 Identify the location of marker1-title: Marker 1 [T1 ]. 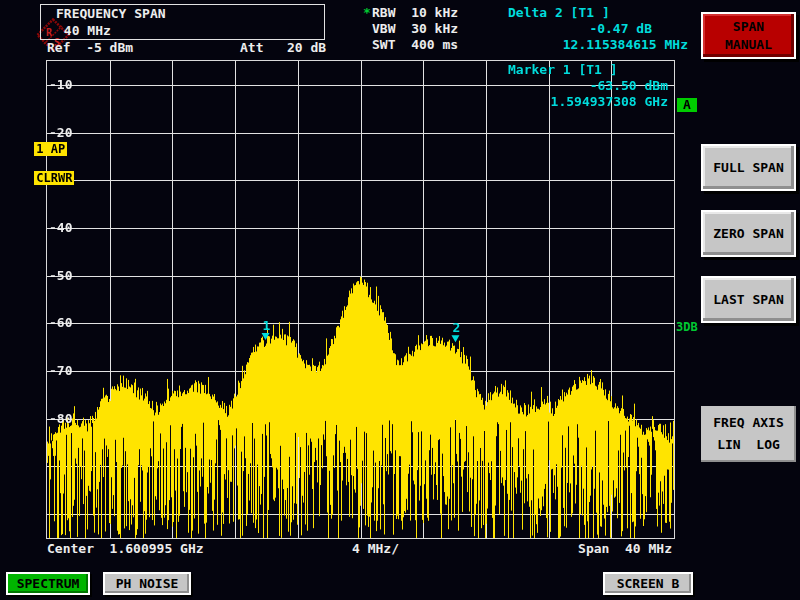
(563, 70).